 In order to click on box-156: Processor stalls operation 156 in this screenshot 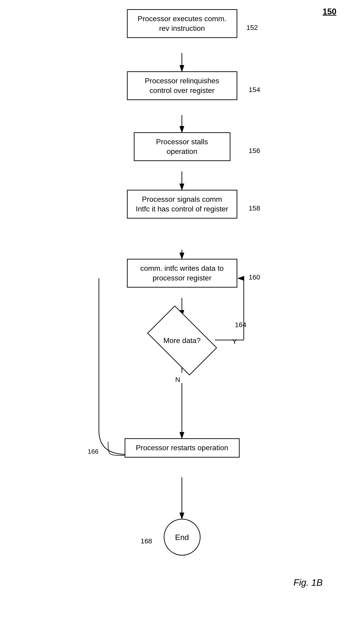, I will do `click(182, 147)`.